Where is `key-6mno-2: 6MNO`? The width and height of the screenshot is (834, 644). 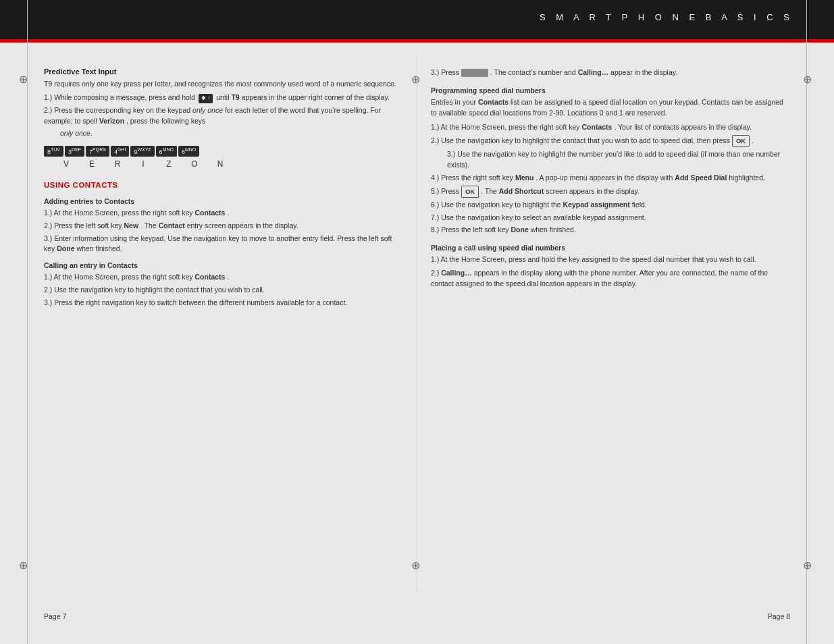
key-6mno-2: 6MNO is located at coordinates (189, 151).